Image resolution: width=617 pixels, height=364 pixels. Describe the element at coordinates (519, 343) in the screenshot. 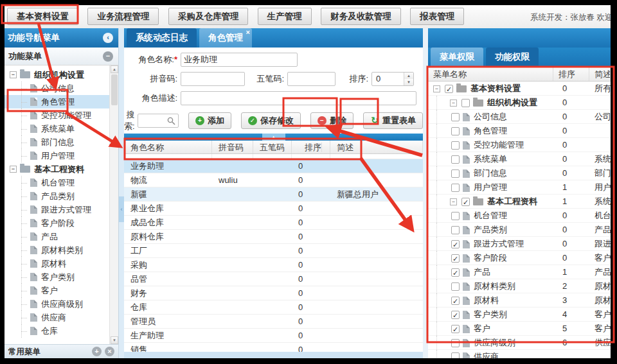

I see `permission-row: 供应商级别6供应商` at that location.